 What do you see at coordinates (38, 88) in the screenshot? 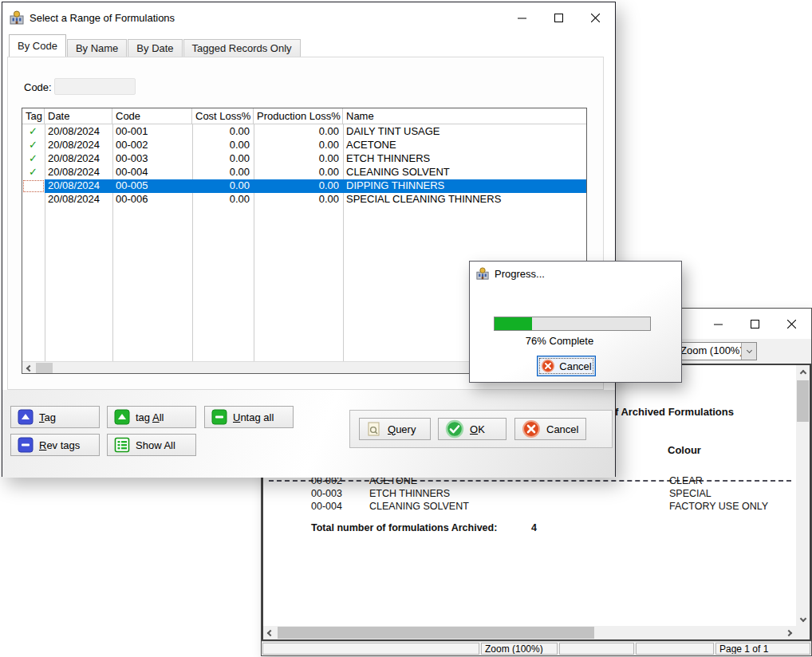
I see `code-label: Code:` at bounding box center [38, 88].